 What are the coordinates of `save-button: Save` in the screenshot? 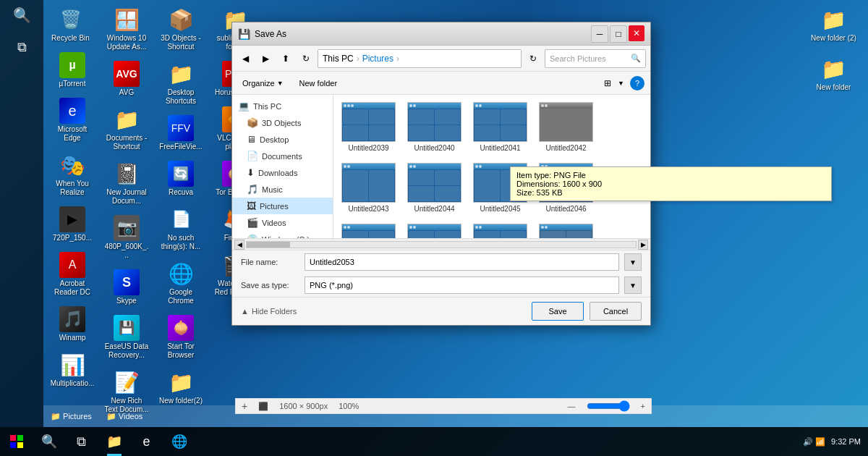 It's located at (558, 311).